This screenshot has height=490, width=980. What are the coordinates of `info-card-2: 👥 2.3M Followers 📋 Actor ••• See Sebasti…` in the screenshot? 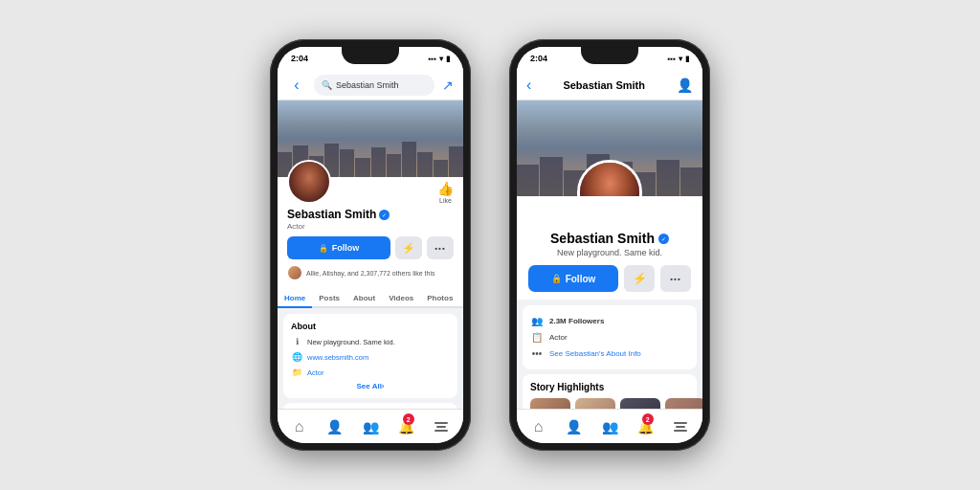 It's located at (610, 337).